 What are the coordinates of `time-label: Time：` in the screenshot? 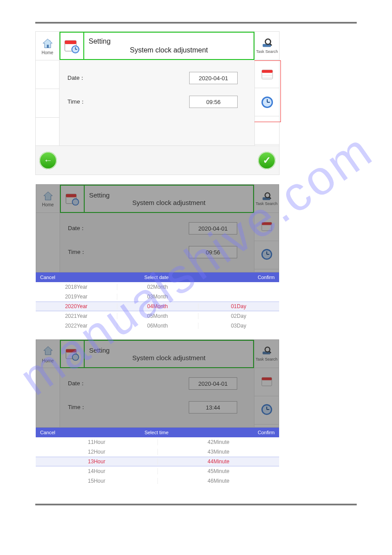 It's located at (86, 252).